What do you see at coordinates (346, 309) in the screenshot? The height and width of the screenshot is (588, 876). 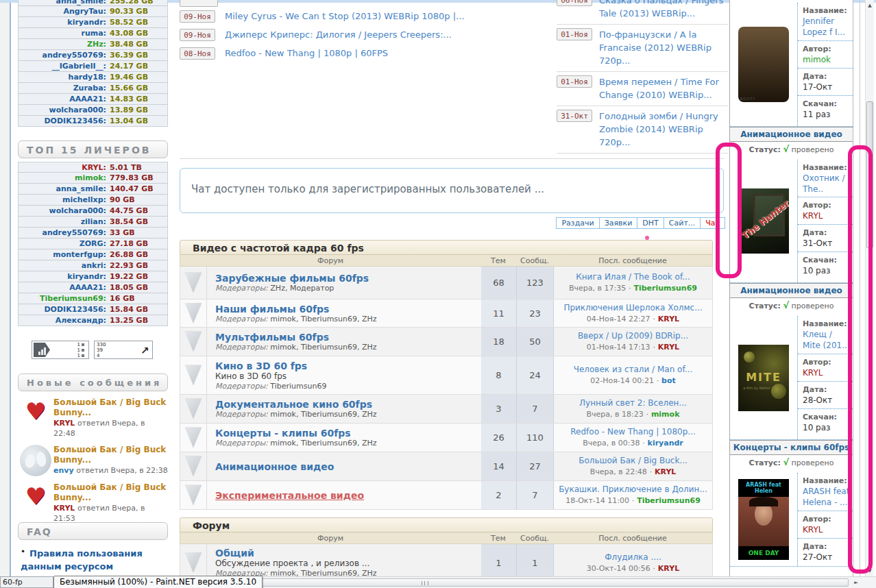 I see `forum-link: Наши фильмы 60fps` at bounding box center [346, 309].